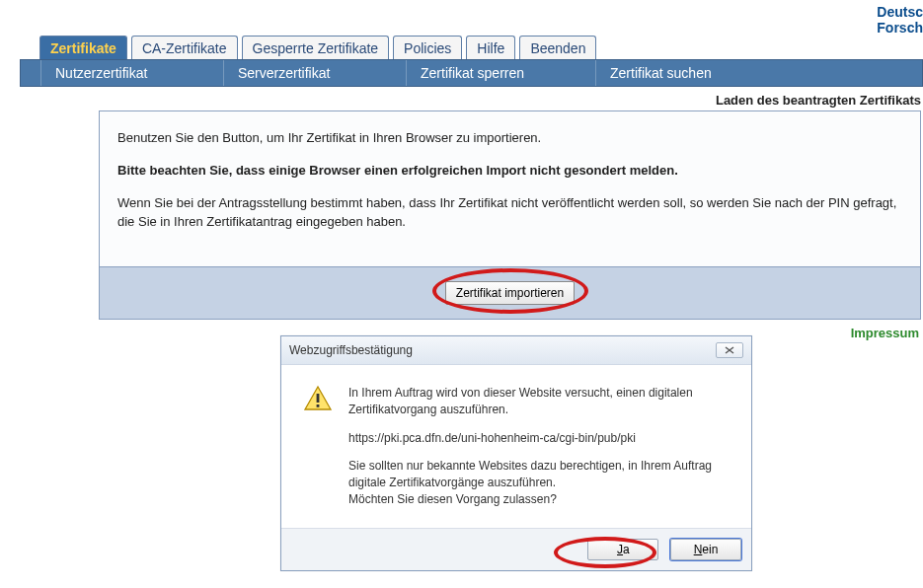 The image size is (923, 588). I want to click on sub-nav: Nutzerzertifikat Serverzertifikat Zertif…, so click(472, 73).